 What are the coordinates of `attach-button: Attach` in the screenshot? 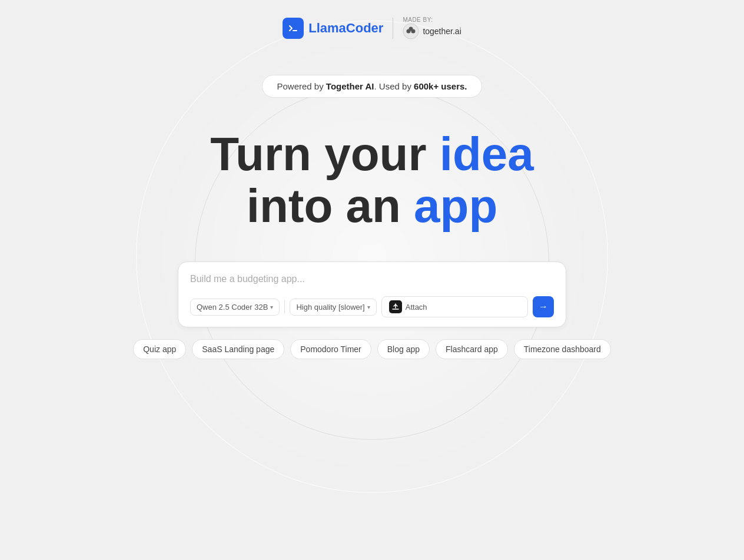 It's located at (454, 307).